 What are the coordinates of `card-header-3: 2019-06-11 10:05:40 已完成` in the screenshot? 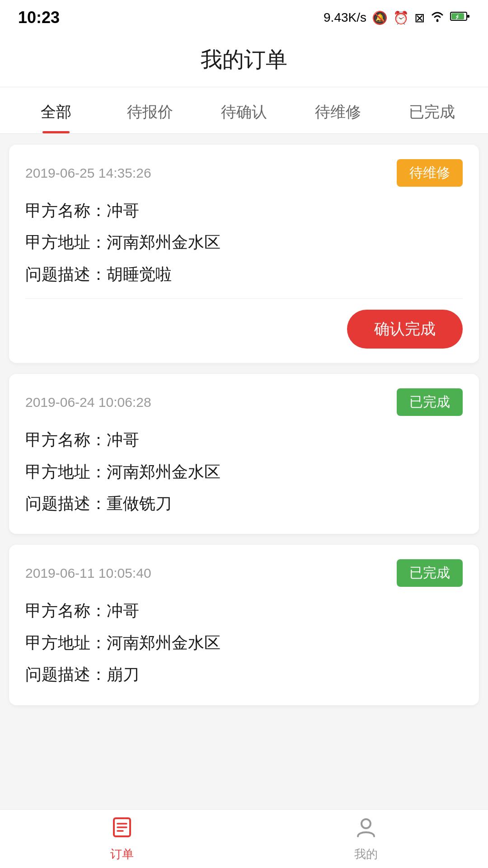 It's located at (244, 573).